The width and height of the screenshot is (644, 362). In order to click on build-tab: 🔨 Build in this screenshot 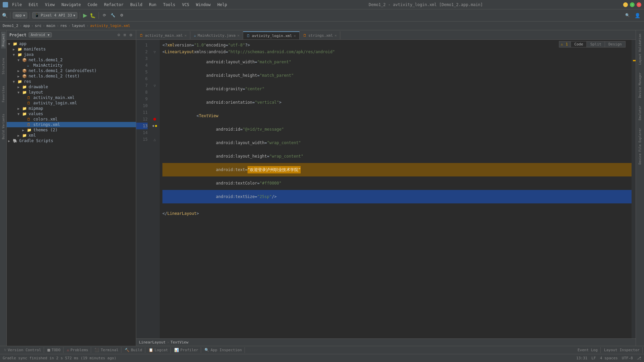, I will do `click(134, 350)`.